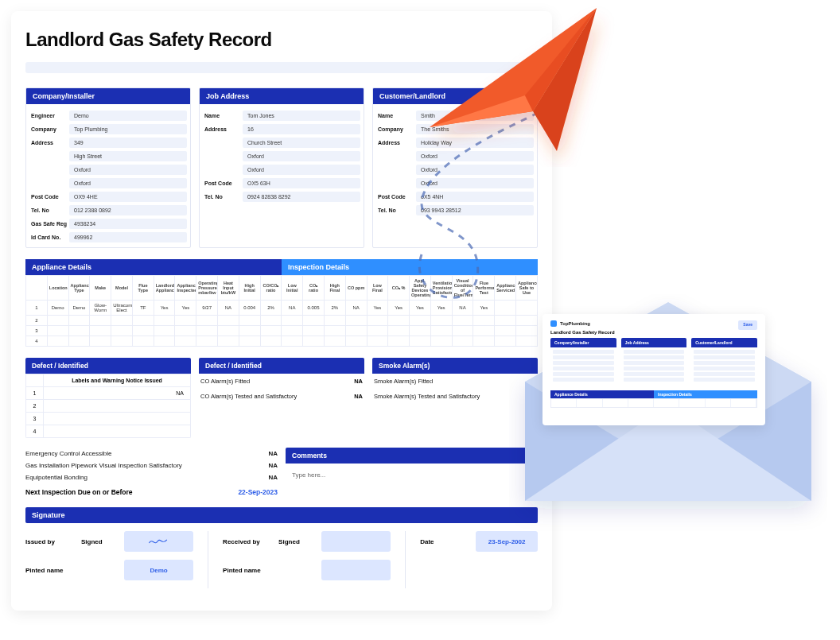 This screenshot has height=640, width=840. I want to click on table-header: Operating Pressure mbar/kw, so click(207, 288).